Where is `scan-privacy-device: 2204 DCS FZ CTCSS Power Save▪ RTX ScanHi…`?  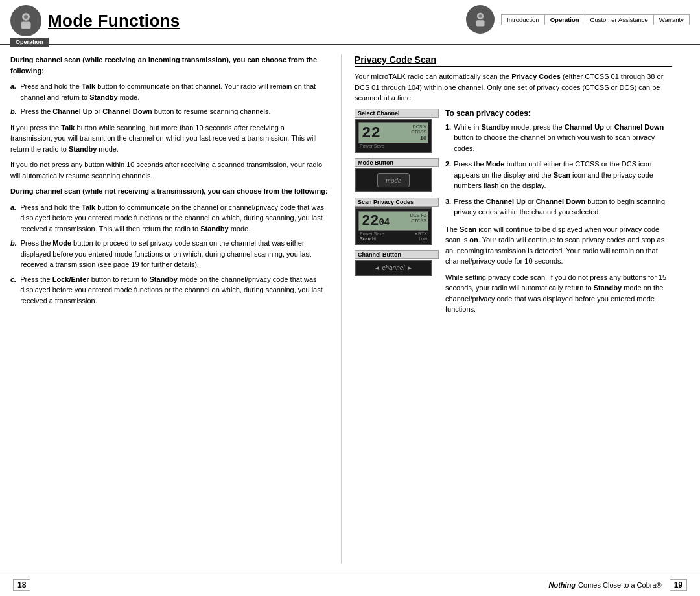 scan-privacy-device: 2204 DCS FZ CTCSS Power Save▪ RTX ScanHi… is located at coordinates (393, 226).